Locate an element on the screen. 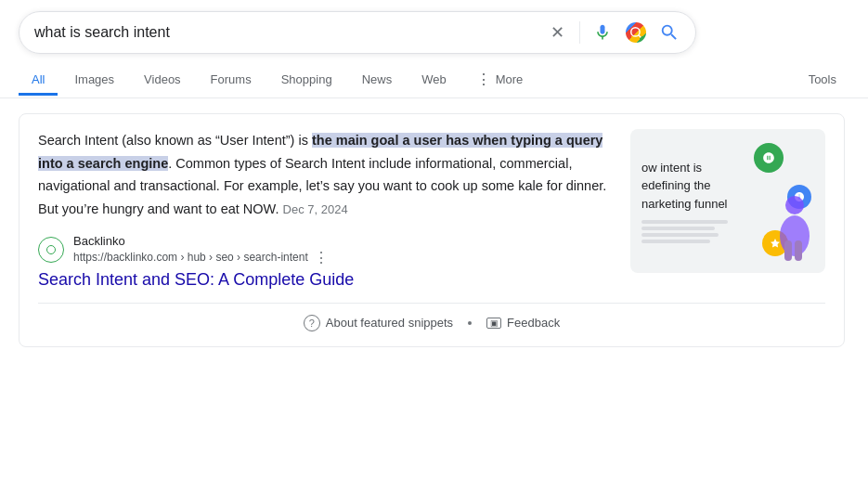 This screenshot has width=868, height=480. about-snippets-label: About featured snippets is located at coordinates (390, 323).